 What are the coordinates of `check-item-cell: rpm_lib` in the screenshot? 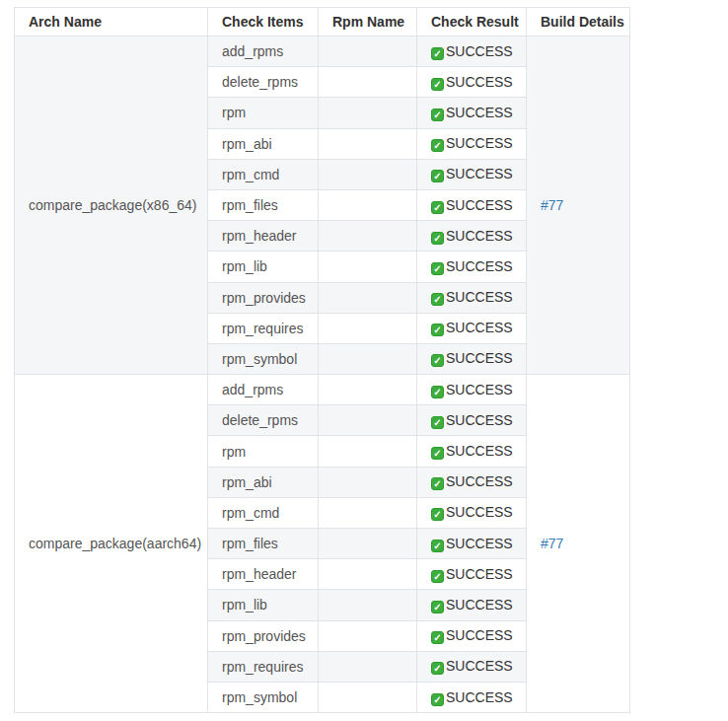 It's located at (263, 606).